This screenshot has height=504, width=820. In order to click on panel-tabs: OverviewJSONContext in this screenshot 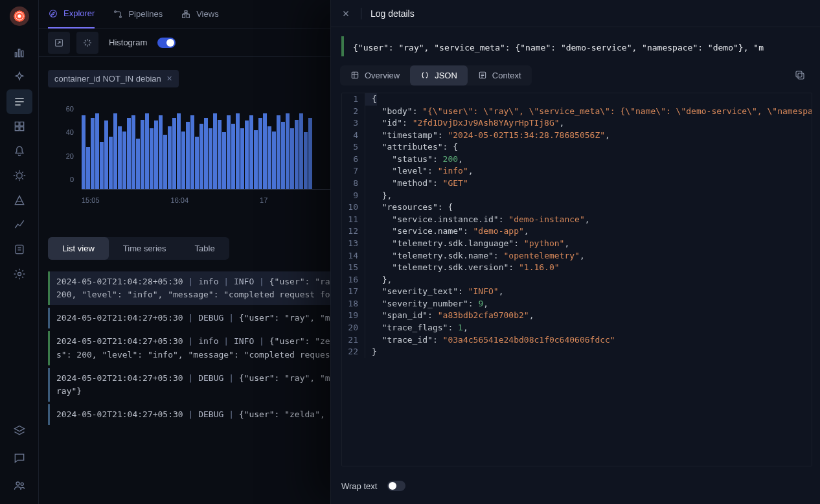, I will do `click(436, 75)`.